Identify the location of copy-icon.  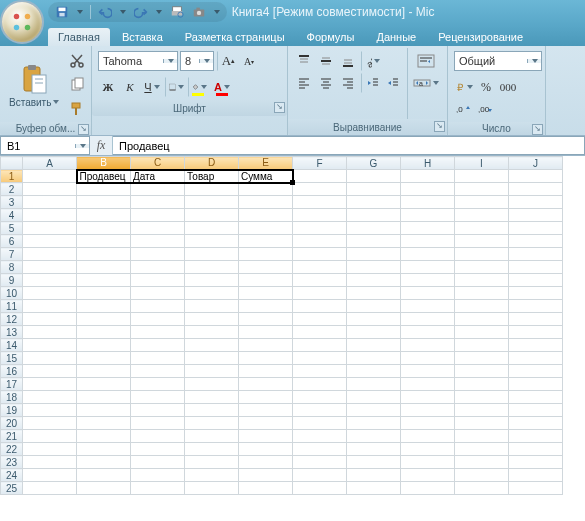
(77, 85).